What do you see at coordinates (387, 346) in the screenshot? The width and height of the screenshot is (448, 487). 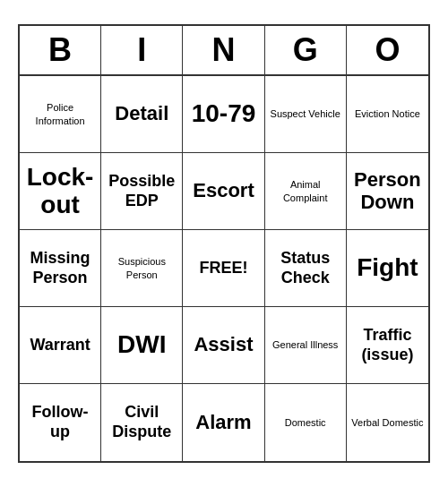 I see `cell-text-19: Traffic (issue)` at bounding box center [387, 346].